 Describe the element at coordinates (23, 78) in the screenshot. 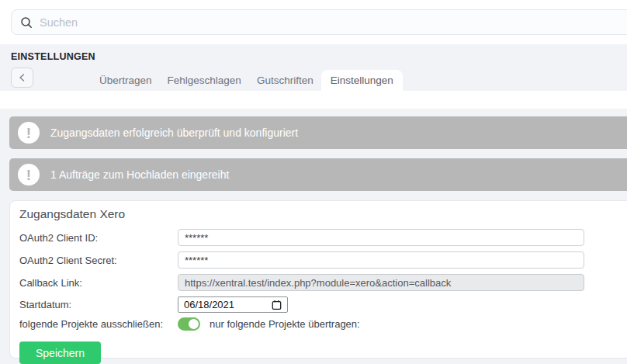

I see `chevron-left-icon` at that location.